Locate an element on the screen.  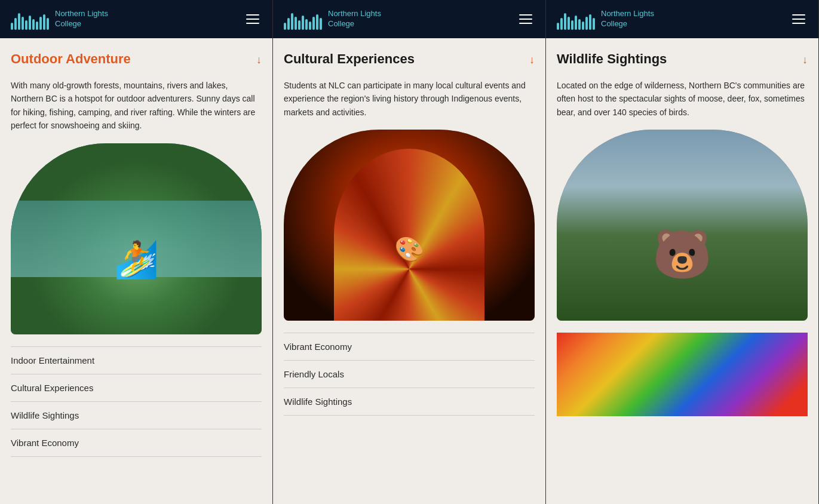
brand-name-panel1: Northern Lights College is located at coordinates (81, 19).